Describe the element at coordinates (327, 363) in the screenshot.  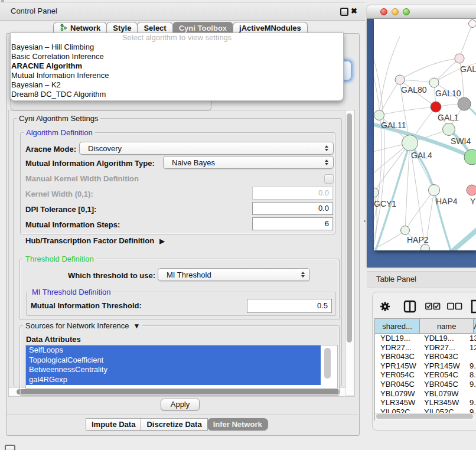
I see `attribute-list-scrollbar-thumb` at that location.